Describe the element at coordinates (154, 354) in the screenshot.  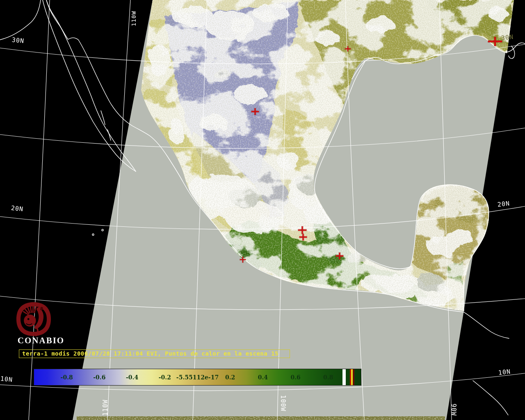
I see `scene-title-box: terra-1 modis 2006/07/28 17:11:04 EVI, P…` at that location.